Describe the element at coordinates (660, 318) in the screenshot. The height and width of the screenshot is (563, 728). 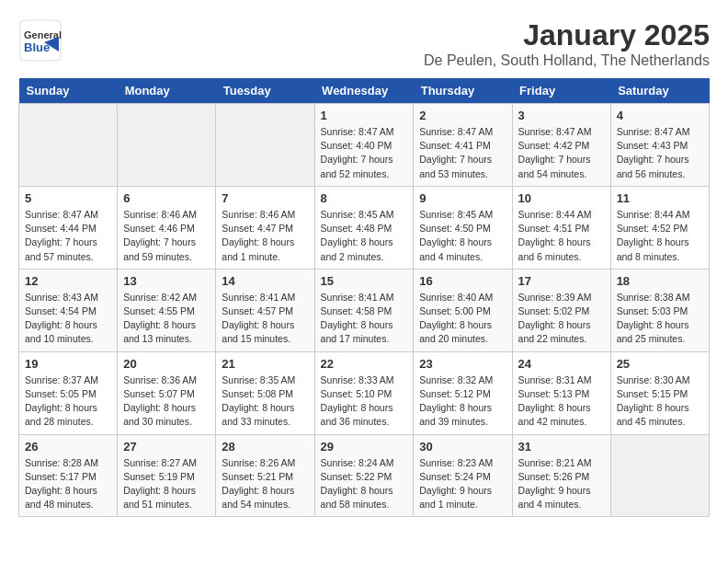
I see `day-info: Sunrise: 8:38 AM Sunset: 5:03 PM Dayligh…` at that location.